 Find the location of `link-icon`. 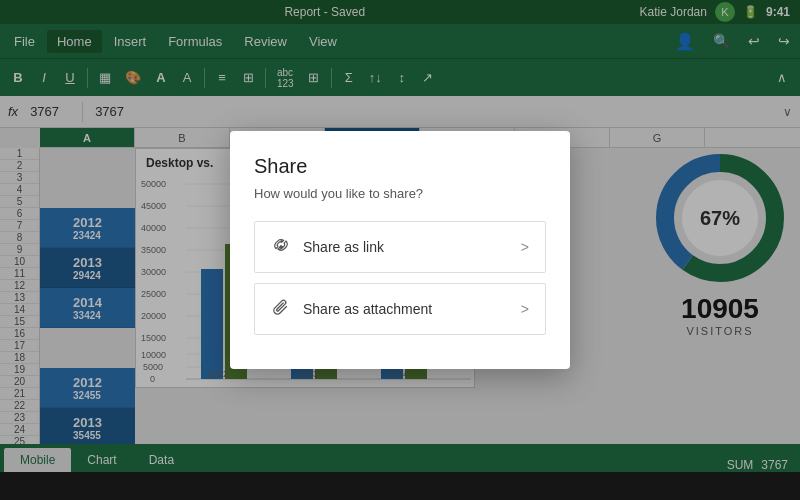

link-icon is located at coordinates (281, 247).